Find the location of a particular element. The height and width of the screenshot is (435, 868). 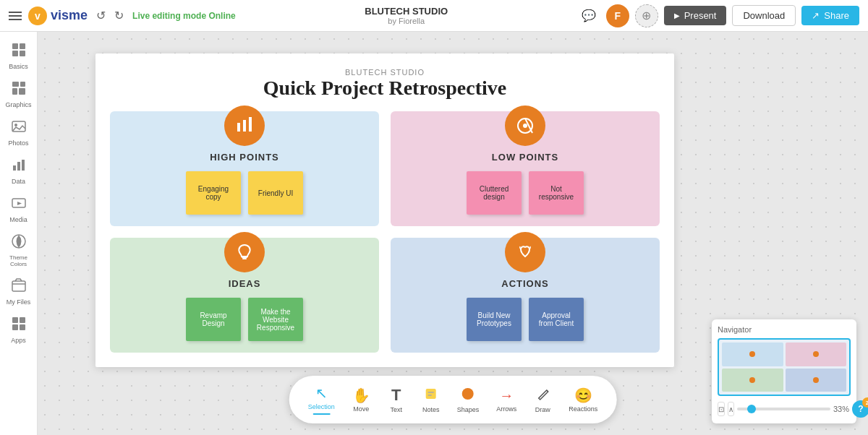

notification-badge: 2 is located at coordinates (865, 402).